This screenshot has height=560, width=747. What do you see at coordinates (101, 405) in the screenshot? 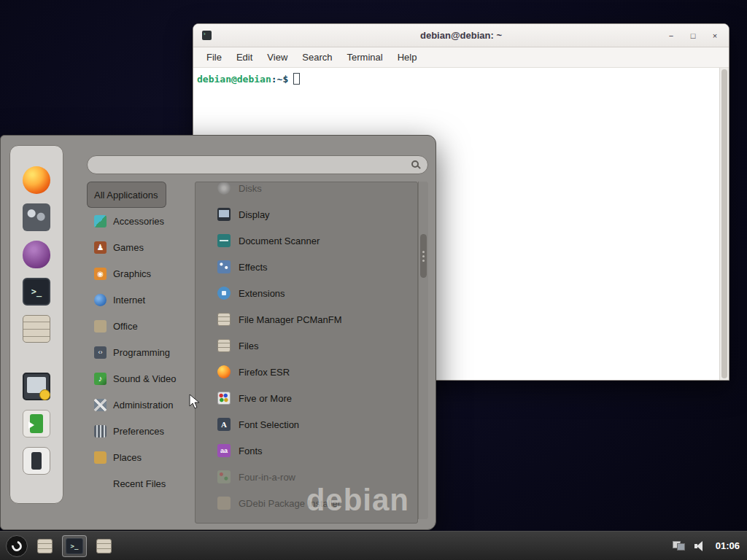
I see `administration-icon` at bounding box center [101, 405].